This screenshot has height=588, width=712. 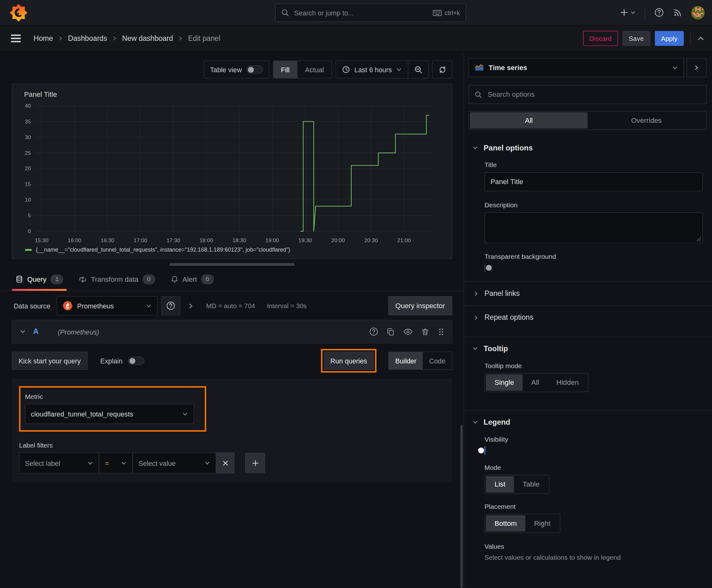 What do you see at coordinates (59, 463) in the screenshot?
I see `select-label-dropdown: Select label` at bounding box center [59, 463].